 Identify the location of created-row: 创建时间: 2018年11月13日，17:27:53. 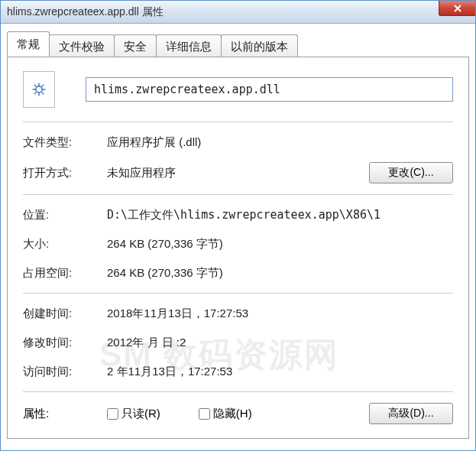
(238, 313).